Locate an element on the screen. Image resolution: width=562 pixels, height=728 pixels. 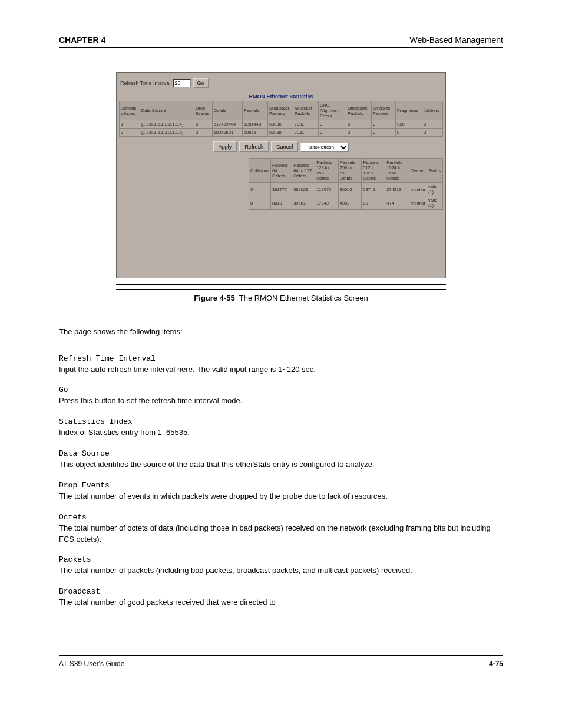
table-cell: 53089 is located at coordinates (280, 133).